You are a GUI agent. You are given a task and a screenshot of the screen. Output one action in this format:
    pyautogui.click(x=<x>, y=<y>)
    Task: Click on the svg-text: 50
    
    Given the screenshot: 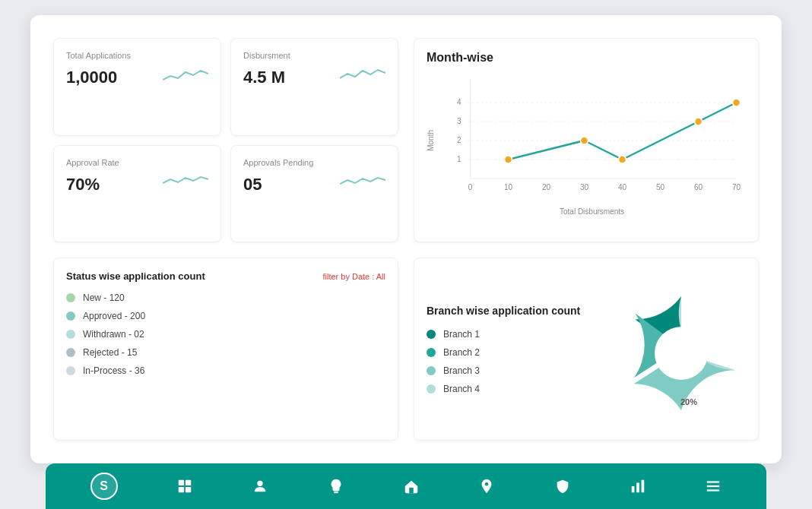 What is the action you would take?
    pyautogui.click(x=661, y=187)
    